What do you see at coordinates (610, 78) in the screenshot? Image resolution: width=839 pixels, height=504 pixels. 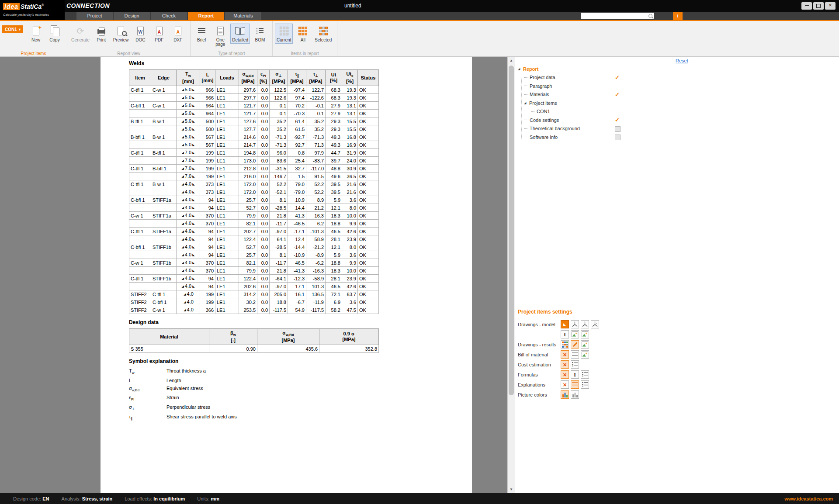 I see `tree-item-project-data: Project data✓` at bounding box center [610, 78].